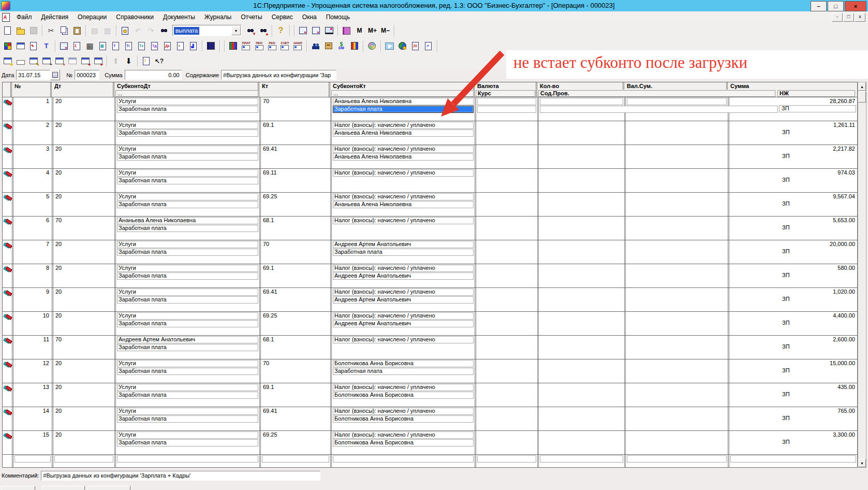 The image size is (868, 490). What do you see at coordinates (83, 228) in the screenshot?
I see `dt-cell: 70` at bounding box center [83, 228].